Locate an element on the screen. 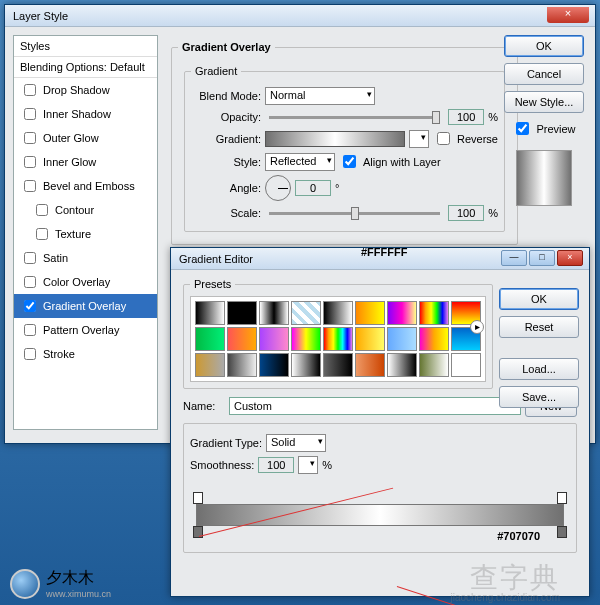  style-item-pattern-overlay: Pattern Overlay is located at coordinates (86, 330).